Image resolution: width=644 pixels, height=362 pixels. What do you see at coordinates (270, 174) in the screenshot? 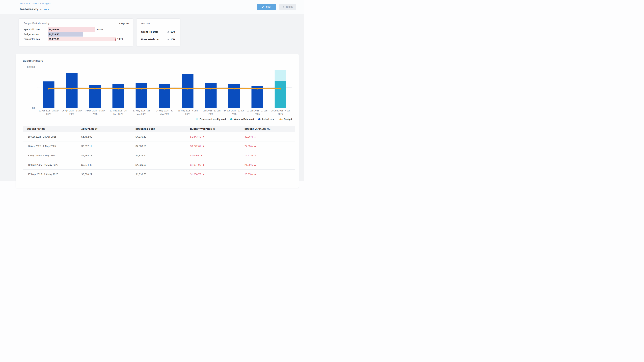
I see `cell-variance-pct: 25.85%` at bounding box center [270, 174].